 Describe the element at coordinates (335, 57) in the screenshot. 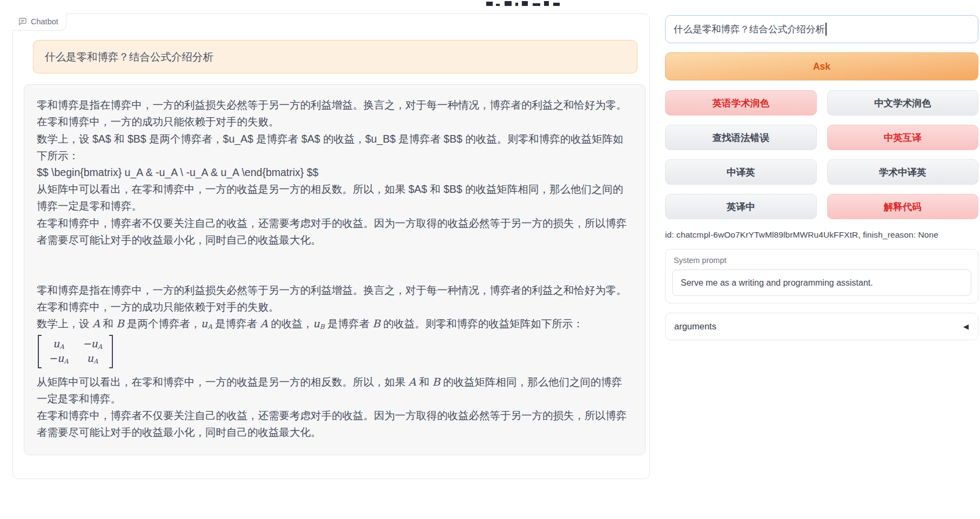

I see `user-message-bubble: 什么是零和博弈？结合公式介绍分析` at that location.